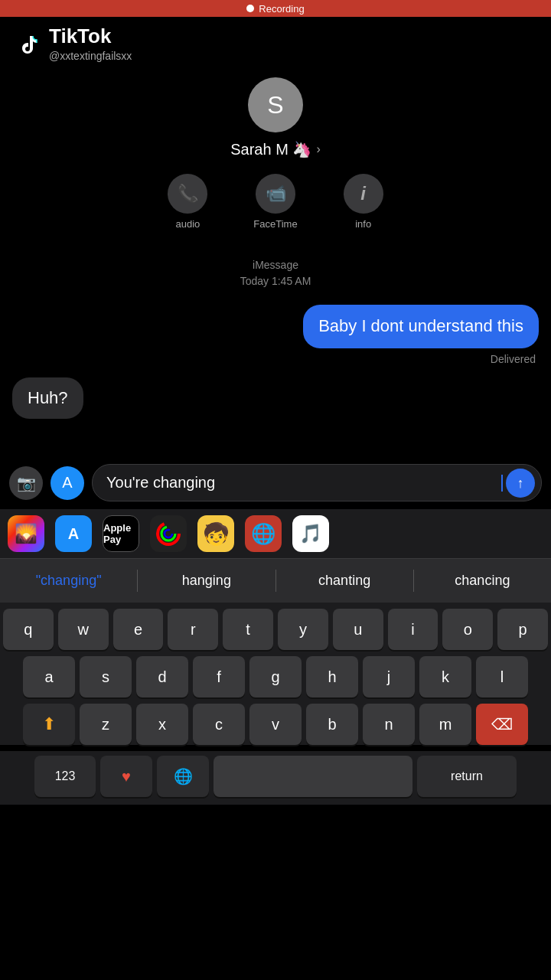  I want to click on autocomplete-chanting: chanting, so click(345, 580).